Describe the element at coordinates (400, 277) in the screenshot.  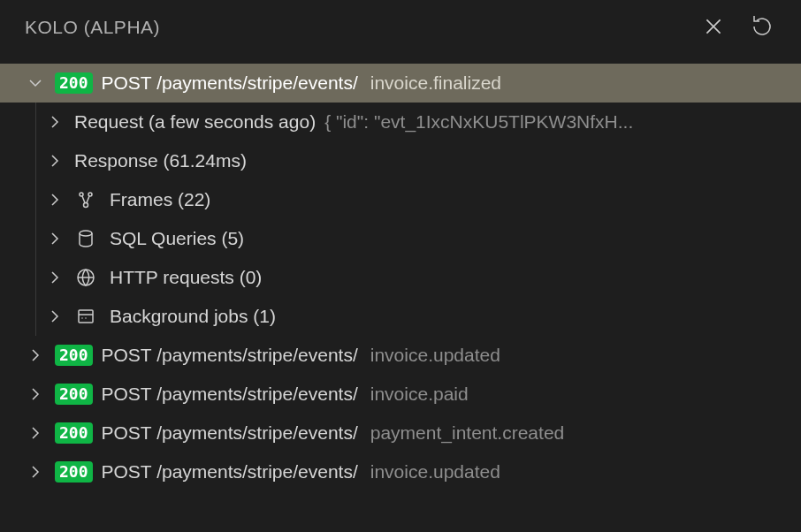
I see `tree-child-http: HTTP requests (0)` at that location.